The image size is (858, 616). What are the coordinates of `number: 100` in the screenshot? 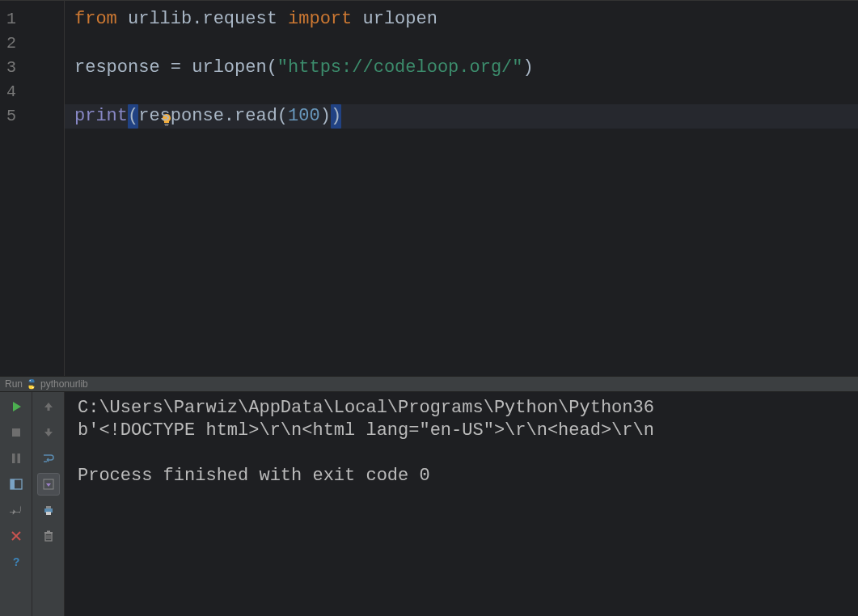 It's located at (304, 116).